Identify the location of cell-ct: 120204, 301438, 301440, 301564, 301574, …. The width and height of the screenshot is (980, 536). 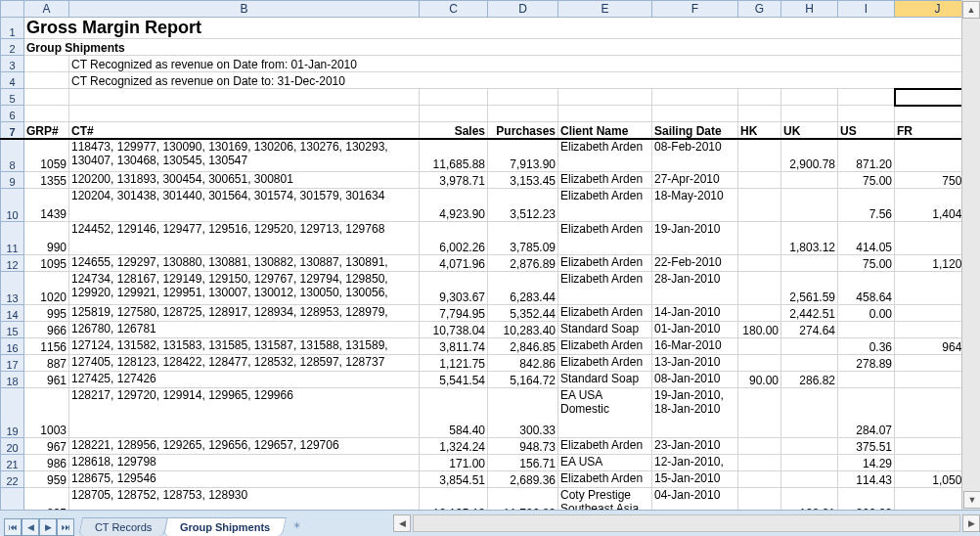
(245, 205).